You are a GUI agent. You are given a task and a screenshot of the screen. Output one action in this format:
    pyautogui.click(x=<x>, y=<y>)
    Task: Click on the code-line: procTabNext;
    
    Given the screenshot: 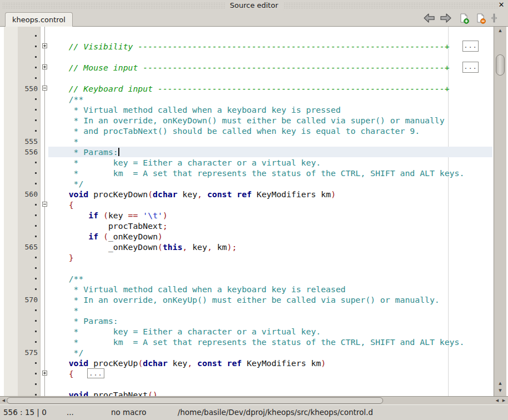 What is the action you would take?
    pyautogui.click(x=254, y=226)
    